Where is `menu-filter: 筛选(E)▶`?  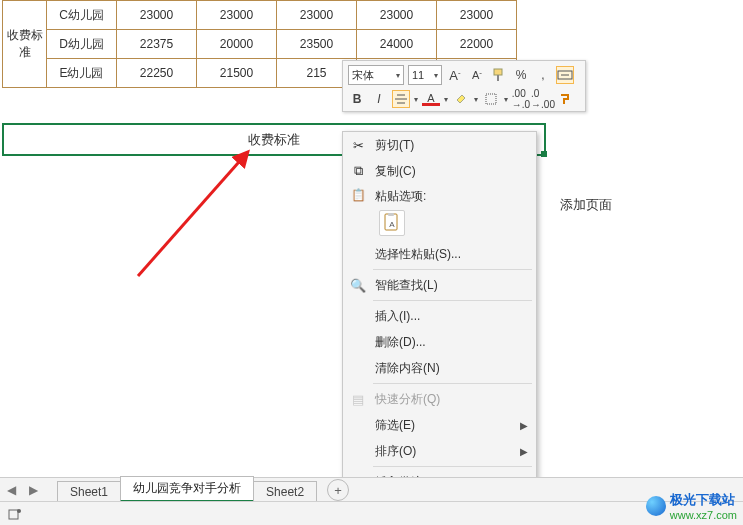
menu-filter: 筛选(E)▶ is located at coordinates (440, 425).